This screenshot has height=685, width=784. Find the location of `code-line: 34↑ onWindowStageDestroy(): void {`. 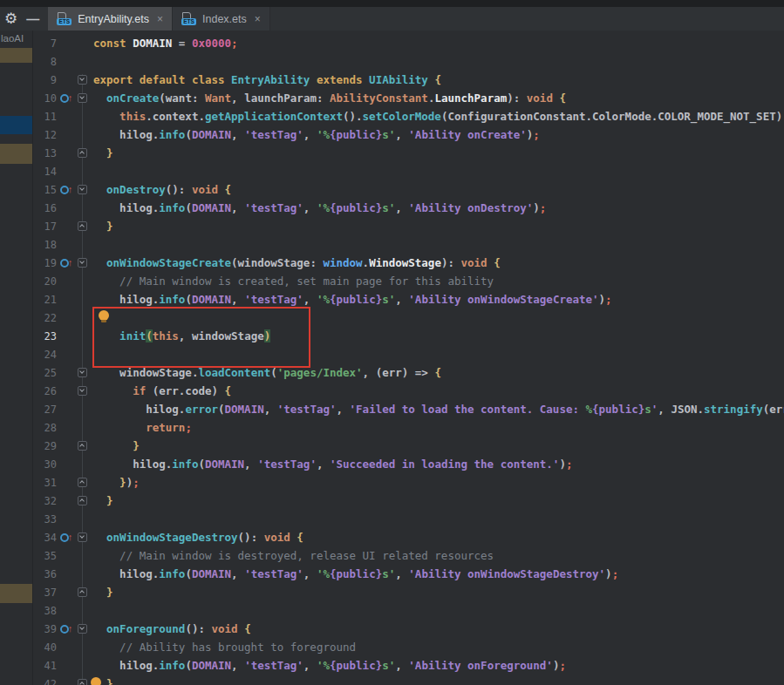

code-line: 34↑ onWindowStageDestroy(): void { is located at coordinates (408, 537).